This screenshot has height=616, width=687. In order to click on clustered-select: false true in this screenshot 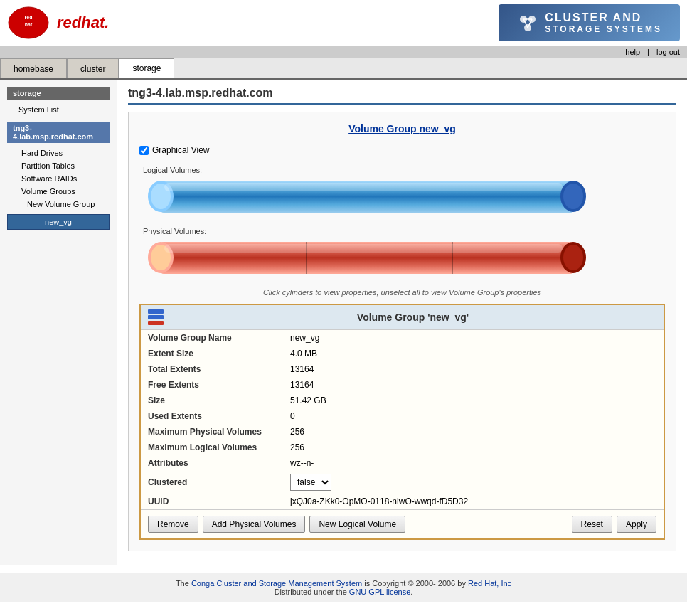, I will do `click(311, 482)`.